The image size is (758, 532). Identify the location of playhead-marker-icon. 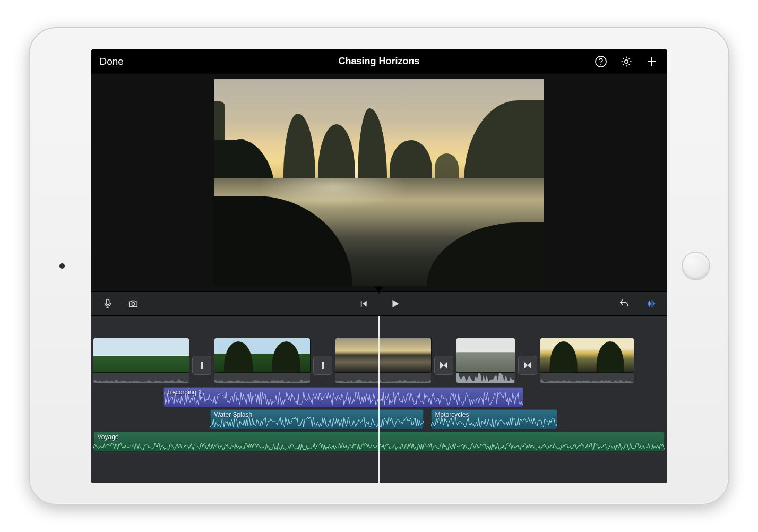
(379, 291).